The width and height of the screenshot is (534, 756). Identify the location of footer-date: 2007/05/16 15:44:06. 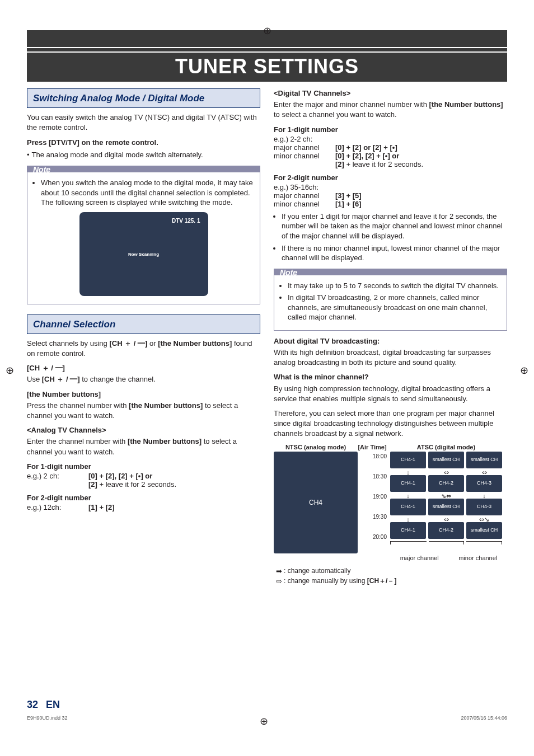
(484, 721).